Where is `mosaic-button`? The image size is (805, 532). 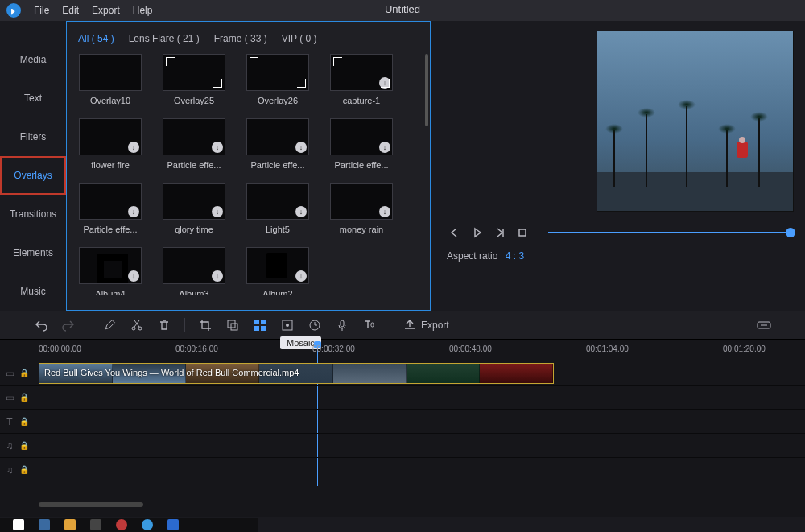
mosaic-button is located at coordinates (260, 325).